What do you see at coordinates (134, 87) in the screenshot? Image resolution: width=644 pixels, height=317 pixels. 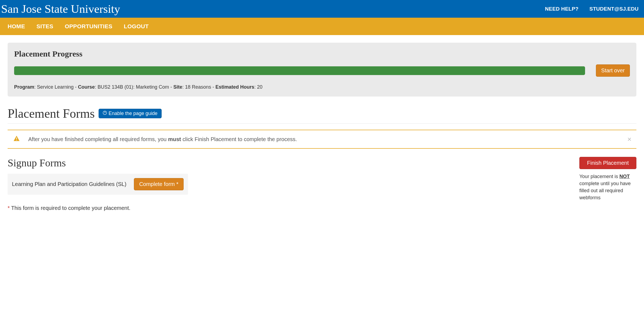 I see `course-value: : BUS2 134B (01): Marketing Com -` at bounding box center [134, 87].